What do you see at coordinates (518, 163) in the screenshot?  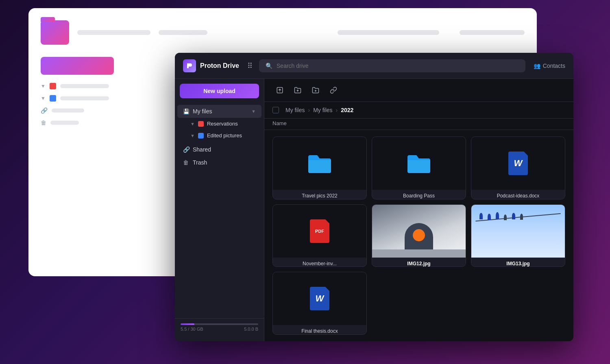 I see `word-icon-podcast: W` at bounding box center [518, 163].